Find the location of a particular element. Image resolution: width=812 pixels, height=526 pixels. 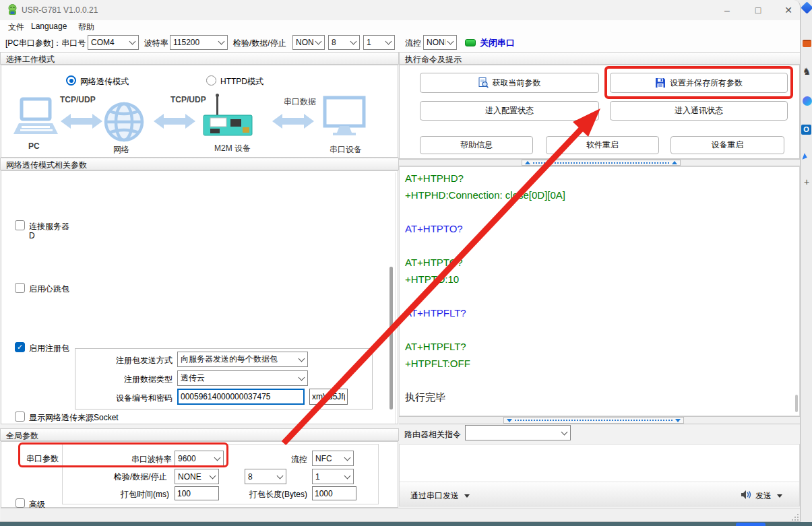

flow-value: NONE is located at coordinates (436, 42).